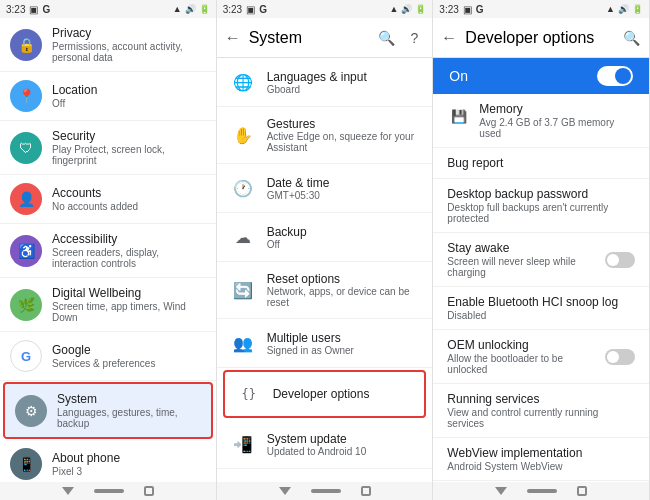  Describe the element at coordinates (344, 188) in the screenshot. I see `datetime-text: Date & time GMT+05:30` at that location.